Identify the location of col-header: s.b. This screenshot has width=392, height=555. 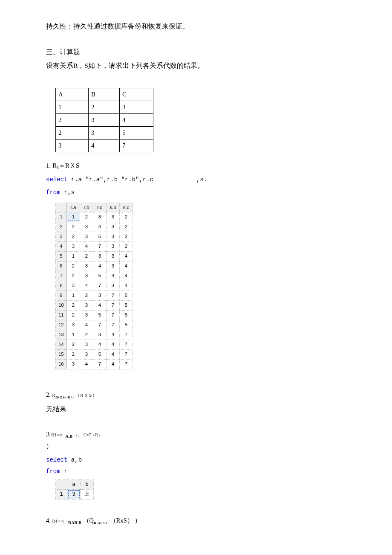
(113, 207).